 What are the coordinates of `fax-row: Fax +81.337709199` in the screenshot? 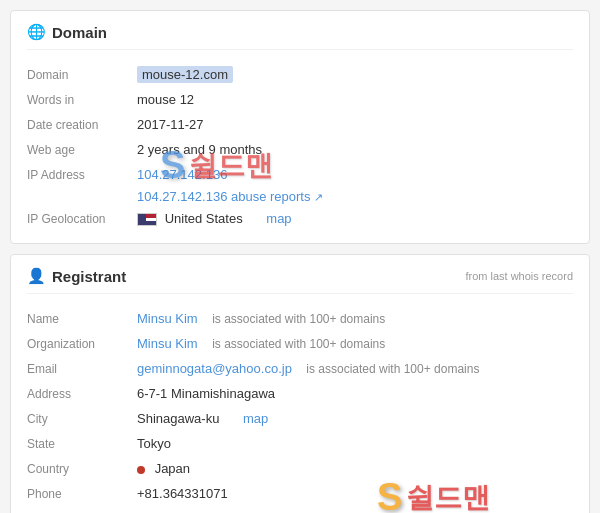 It's located at (300, 510).